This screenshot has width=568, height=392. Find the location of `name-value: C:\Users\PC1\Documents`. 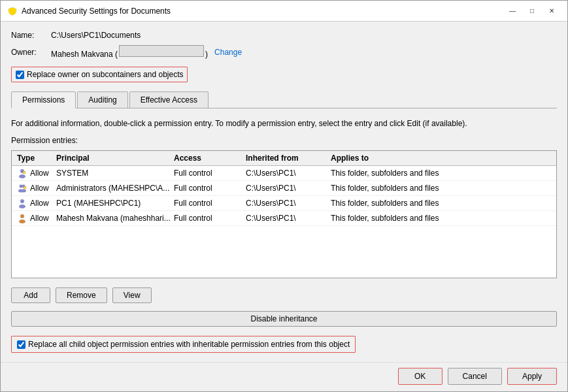

name-value: C:\Users\PC1\Documents is located at coordinates (95, 35).